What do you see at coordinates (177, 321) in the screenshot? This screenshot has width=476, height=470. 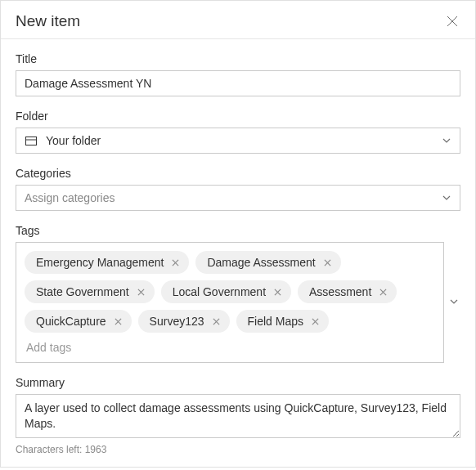 I see `tag-label: Survey123` at bounding box center [177, 321].